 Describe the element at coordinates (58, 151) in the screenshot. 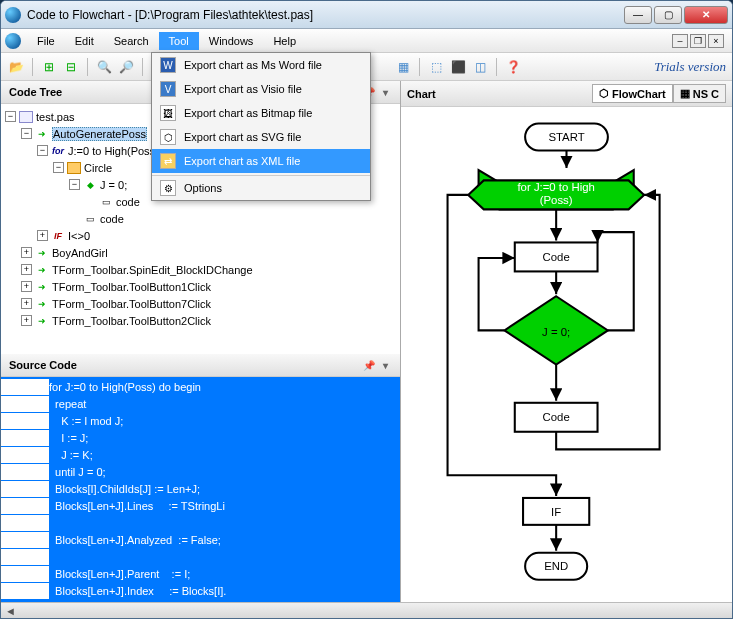

I see `for-icon: for` at that location.